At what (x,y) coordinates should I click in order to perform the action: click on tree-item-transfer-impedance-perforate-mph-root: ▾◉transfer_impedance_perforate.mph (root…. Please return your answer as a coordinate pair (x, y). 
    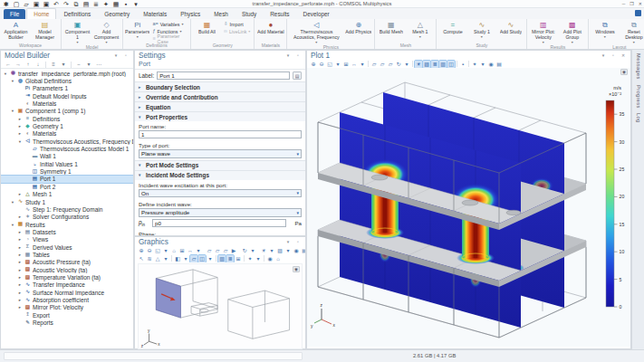
    Looking at the image, I should click on (67, 73).